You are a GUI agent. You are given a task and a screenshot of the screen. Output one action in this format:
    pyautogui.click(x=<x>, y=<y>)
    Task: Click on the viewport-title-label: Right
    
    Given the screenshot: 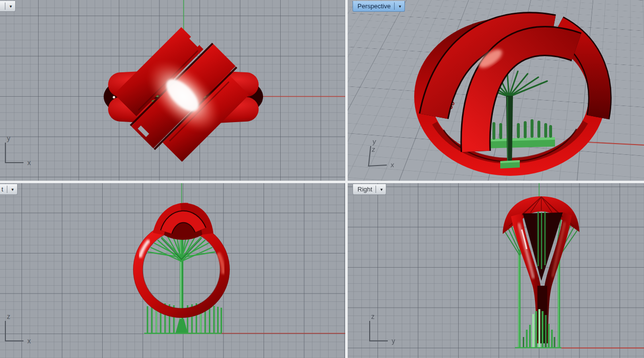 What is the action you would take?
    pyautogui.click(x=365, y=190)
    